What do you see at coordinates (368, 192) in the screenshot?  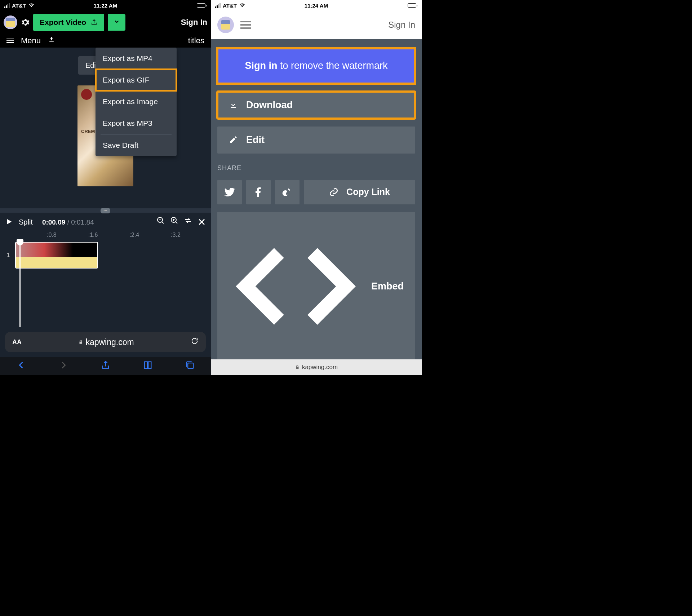 I see `copy-link-label: Copy Link` at bounding box center [368, 192].